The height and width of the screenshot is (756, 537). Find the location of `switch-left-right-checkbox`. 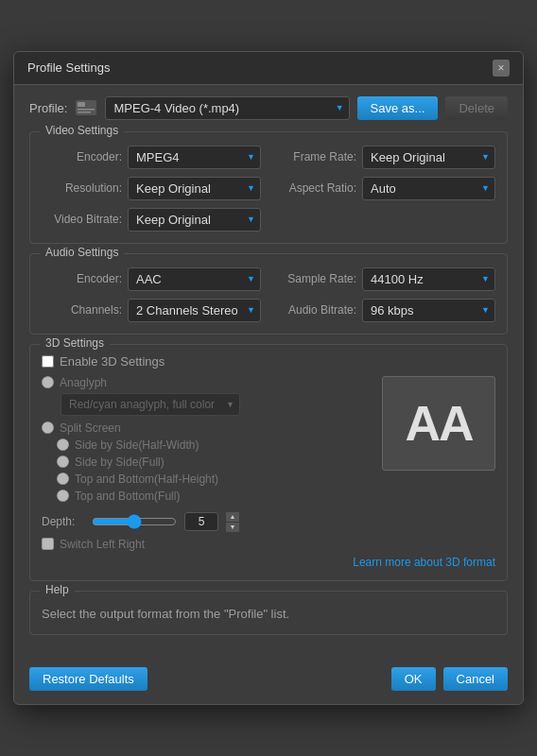

switch-left-right-checkbox is located at coordinates (47, 544).